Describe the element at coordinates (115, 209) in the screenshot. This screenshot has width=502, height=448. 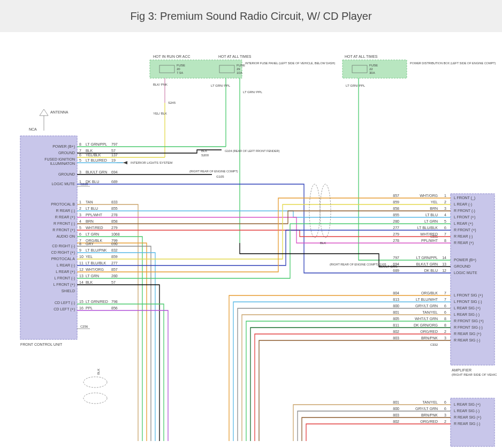
I see `svg-text: 855` at that location.